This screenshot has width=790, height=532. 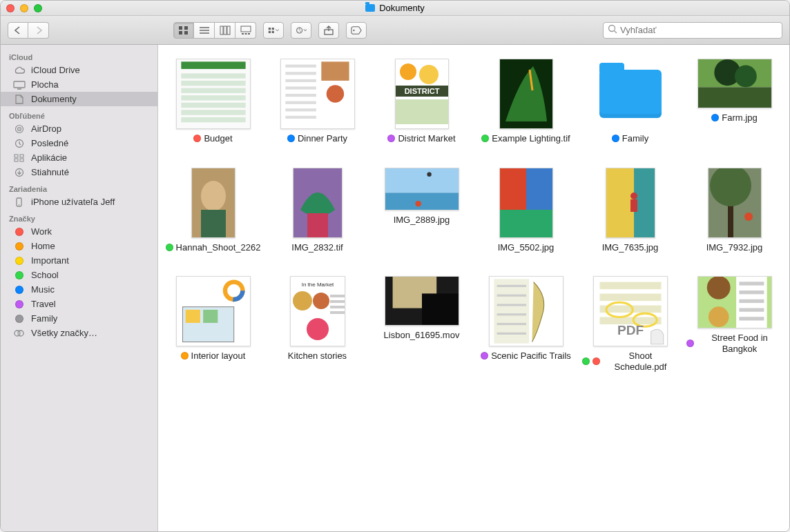 I want to click on icon-view-button, so click(x=184, y=30).